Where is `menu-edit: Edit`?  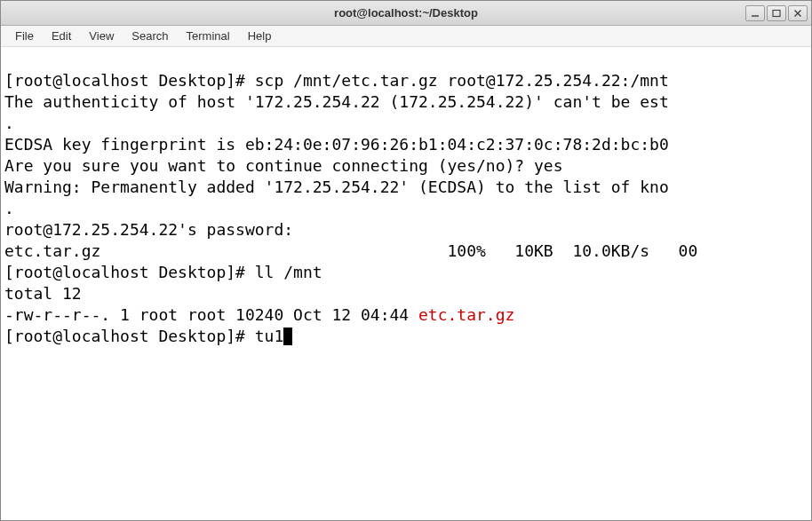
menu-edit: Edit is located at coordinates (61, 36).